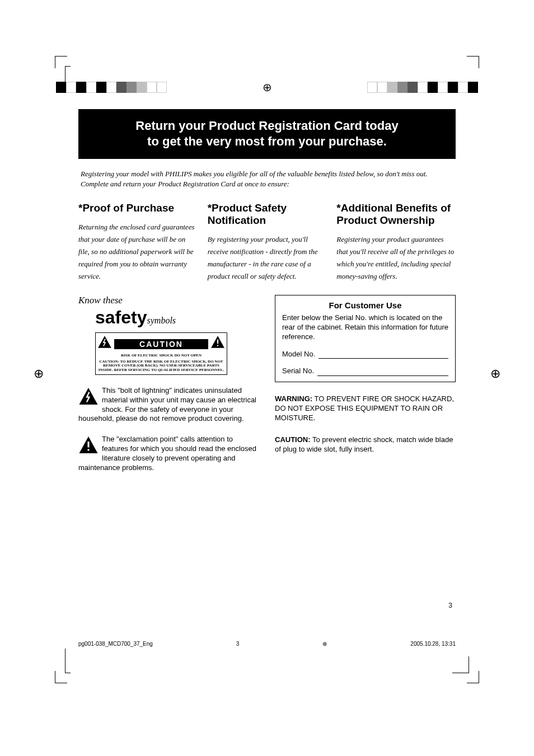  I want to click on column-body: Registering your product guarantees that…, so click(396, 258).